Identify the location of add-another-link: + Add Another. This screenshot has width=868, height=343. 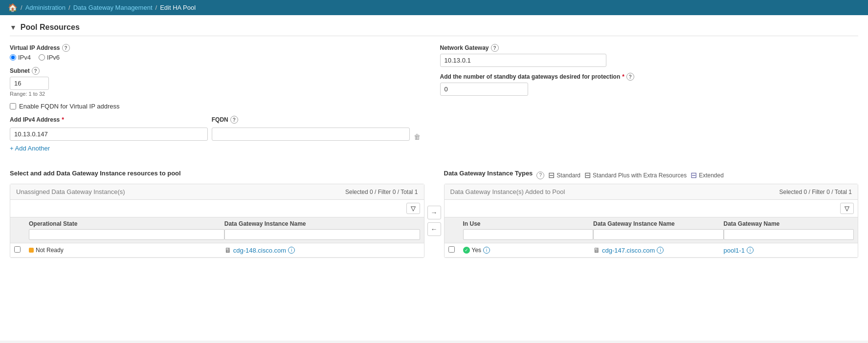
(219, 149).